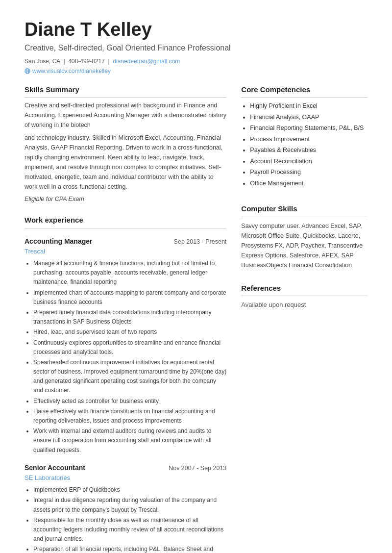 The width and height of the screenshot is (392, 553). Describe the element at coordinates (304, 210) in the screenshot. I see `computer-skills-title: Computer Skills` at that location.